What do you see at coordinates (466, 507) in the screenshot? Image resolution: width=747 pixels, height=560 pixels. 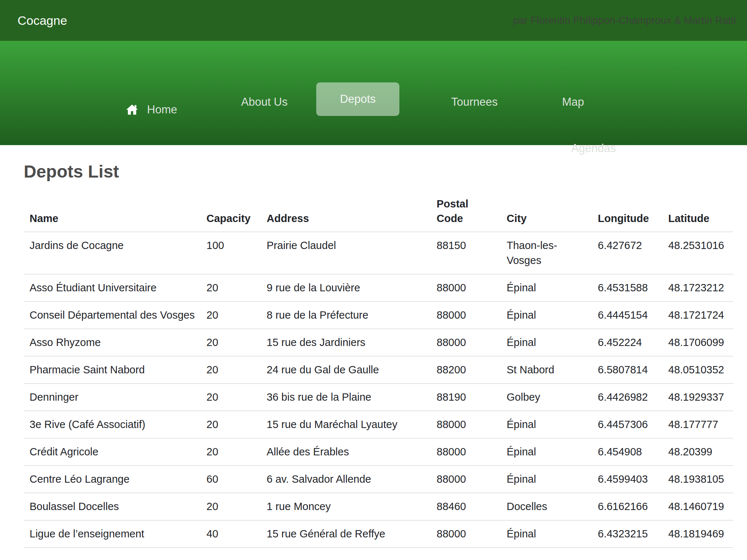 I see `cell-postal-code: 88460` at bounding box center [466, 507].